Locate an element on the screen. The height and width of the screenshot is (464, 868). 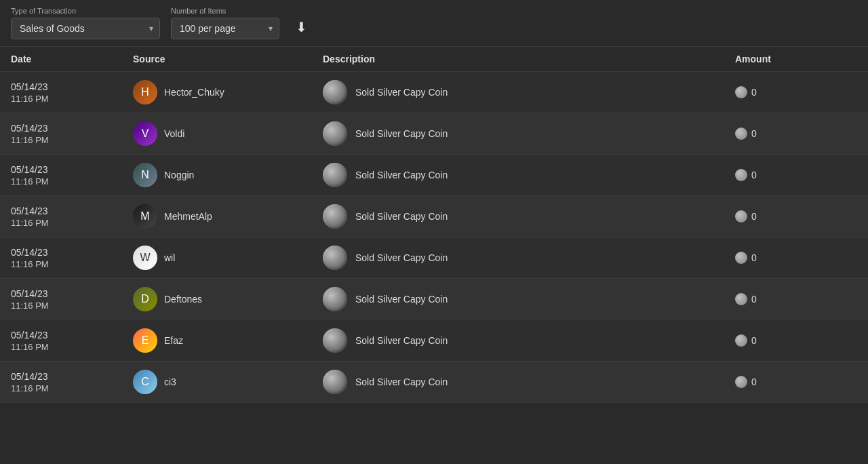
source-name: Noggin is located at coordinates (179, 175).